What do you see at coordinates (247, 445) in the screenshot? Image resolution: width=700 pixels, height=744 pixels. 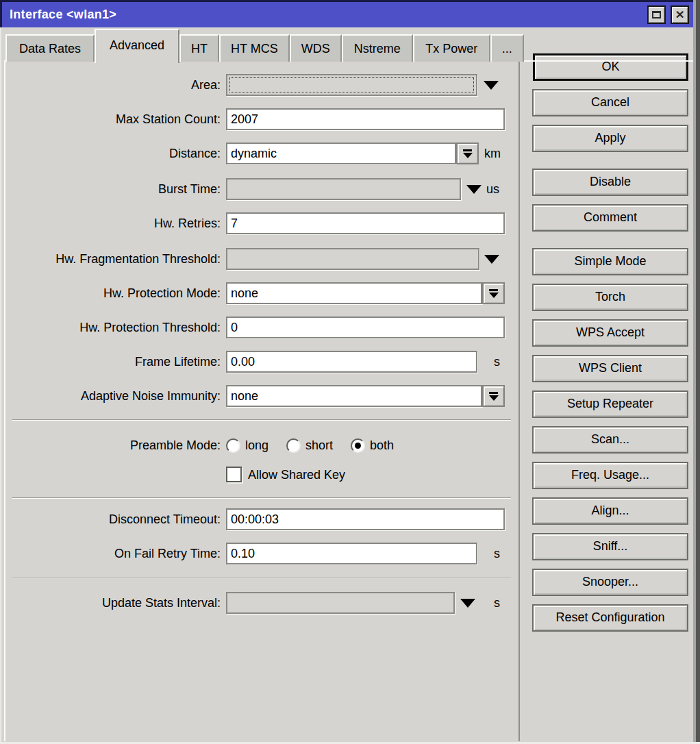 I see `radio-option-long: long` at bounding box center [247, 445].